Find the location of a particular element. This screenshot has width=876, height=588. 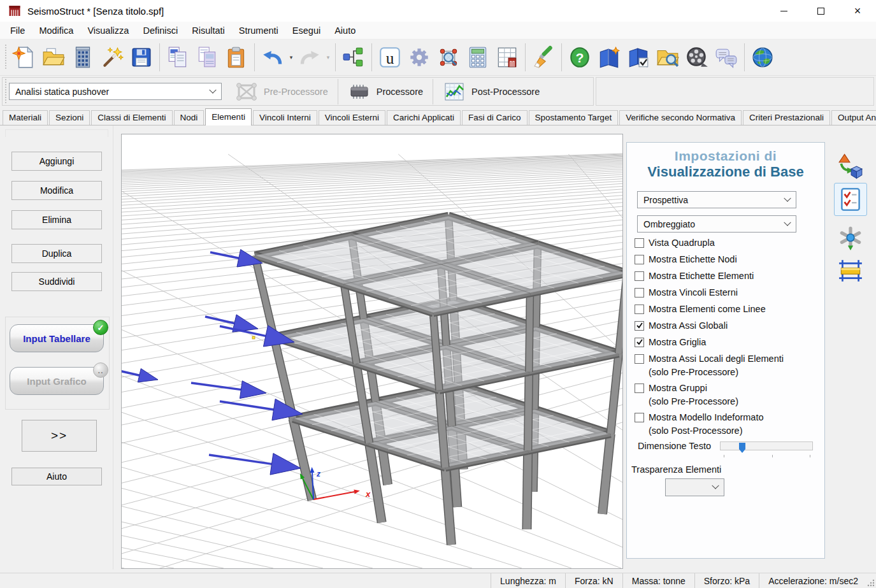

toolbar-new-project-button is located at coordinates (24, 57).